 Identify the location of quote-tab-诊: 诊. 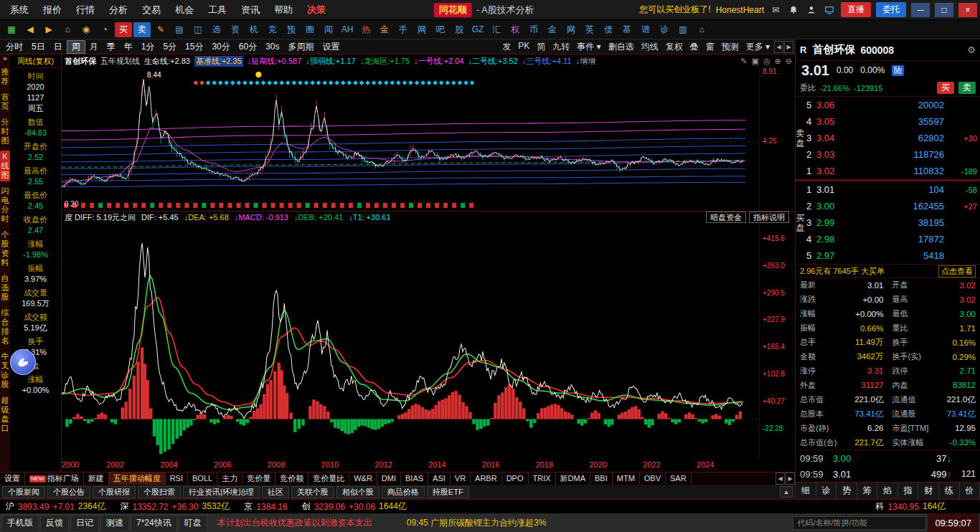
(826, 490).